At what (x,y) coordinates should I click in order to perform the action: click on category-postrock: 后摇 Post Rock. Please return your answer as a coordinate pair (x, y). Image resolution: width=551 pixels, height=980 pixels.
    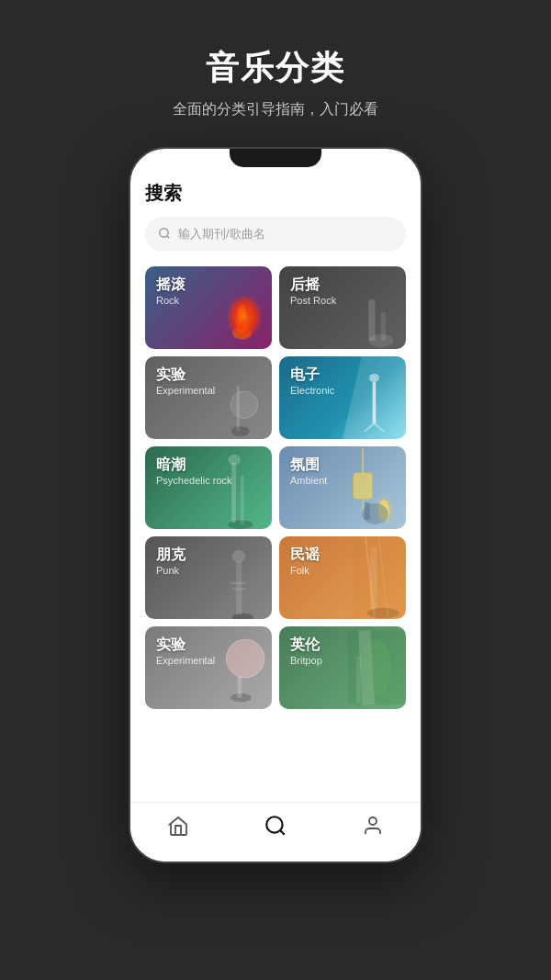
    Looking at the image, I should click on (343, 308).